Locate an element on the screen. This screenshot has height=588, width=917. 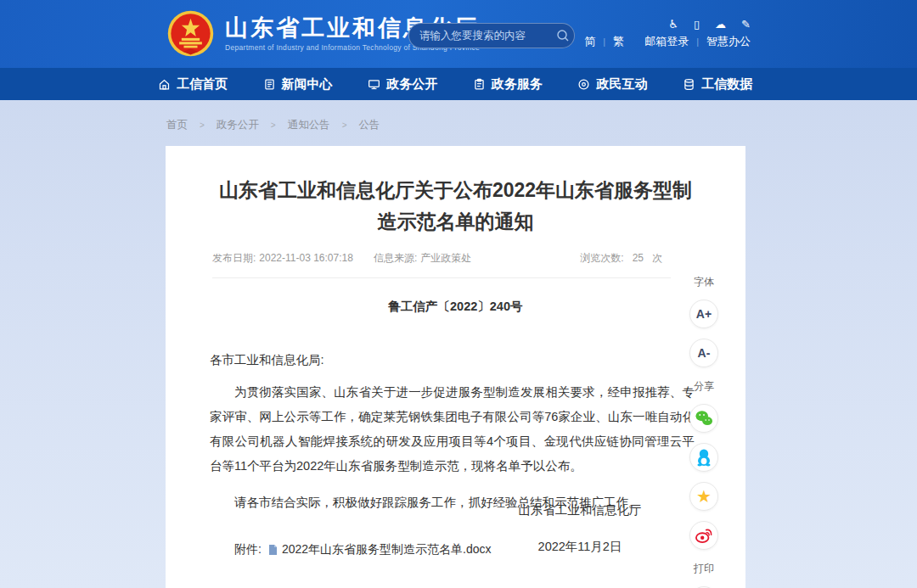
search-icon is located at coordinates (563, 36).